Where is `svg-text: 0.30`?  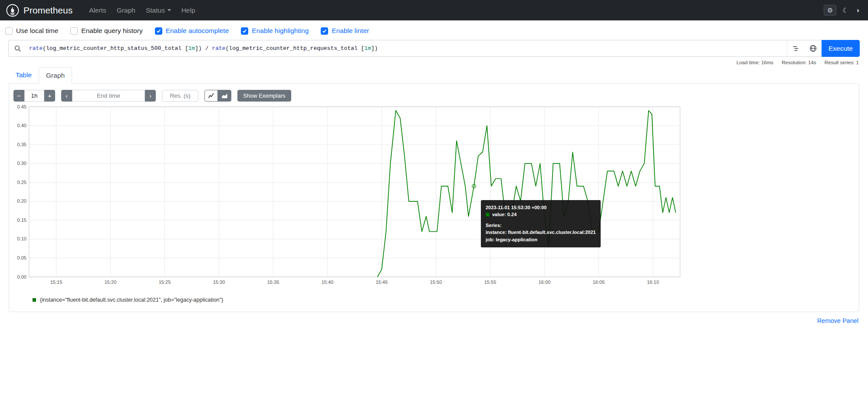
svg-text: 0.30 is located at coordinates (22, 163).